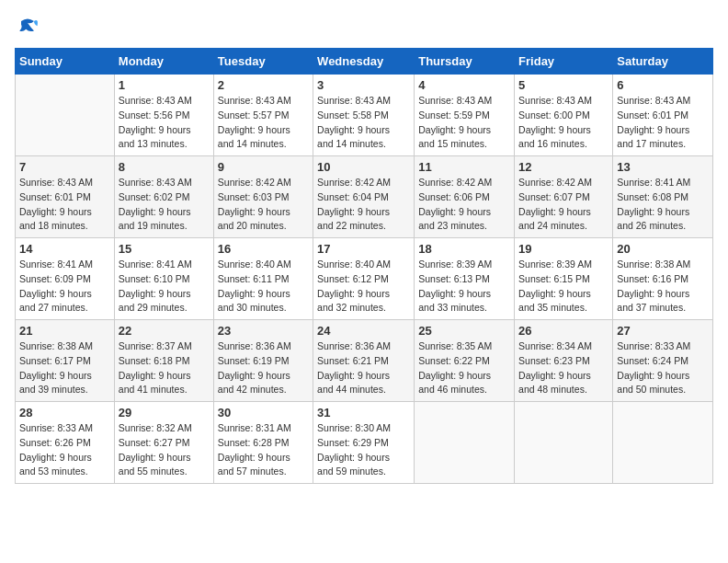 The height and width of the screenshot is (563, 728). What do you see at coordinates (663, 123) in the screenshot?
I see `day-info: Sunrise: 8:43 AM Sunset: 6:01 PM Dayligh…` at bounding box center [663, 123].